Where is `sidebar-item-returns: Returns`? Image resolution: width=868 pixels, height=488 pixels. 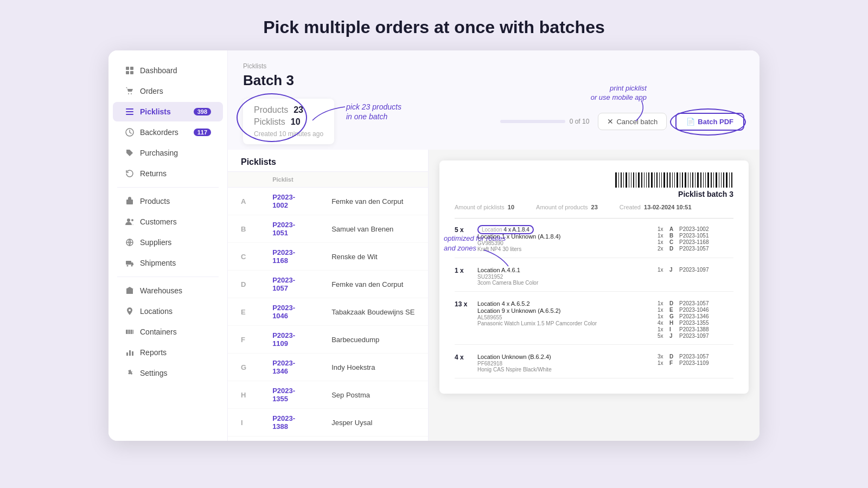
sidebar-item-returns: Returns is located at coordinates (168, 174).